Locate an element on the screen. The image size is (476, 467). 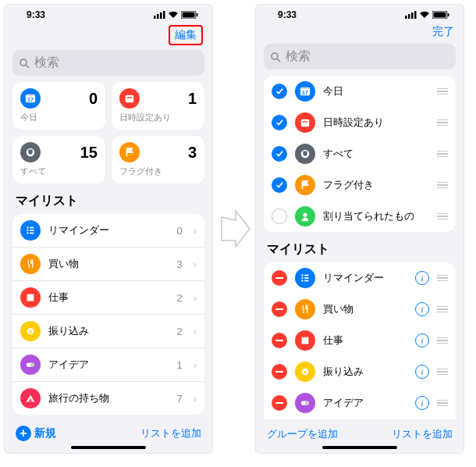
done-button: 完了 is located at coordinates (443, 32).